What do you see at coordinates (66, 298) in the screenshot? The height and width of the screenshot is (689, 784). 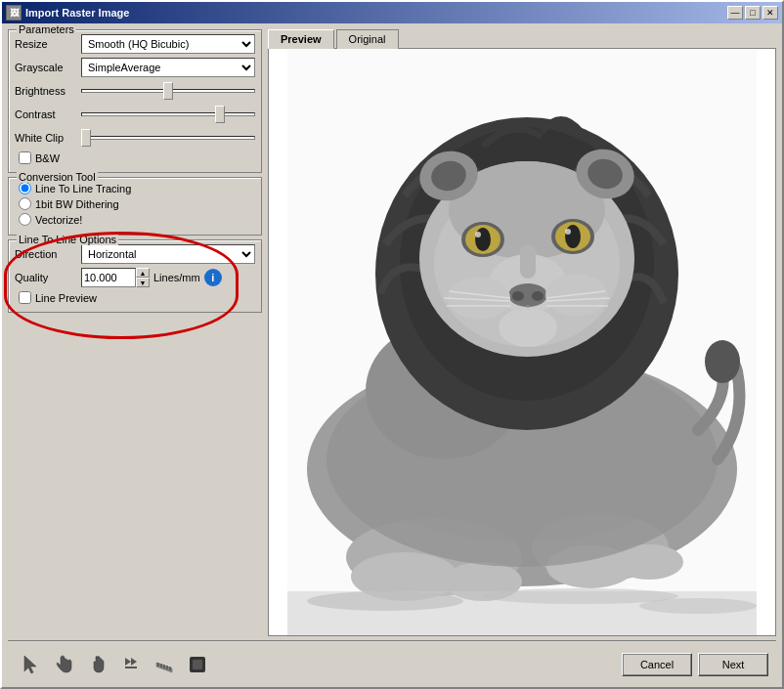 I see `line-preview-label: Line Preview` at bounding box center [66, 298].